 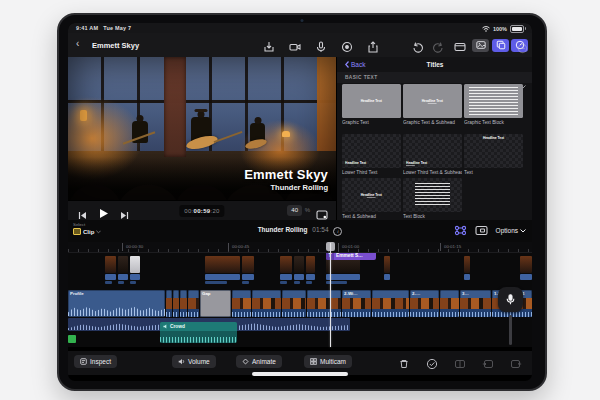 What do you see at coordinates (460, 362) in the screenshot?
I see `connect-clip-icon` at bounding box center [460, 362].